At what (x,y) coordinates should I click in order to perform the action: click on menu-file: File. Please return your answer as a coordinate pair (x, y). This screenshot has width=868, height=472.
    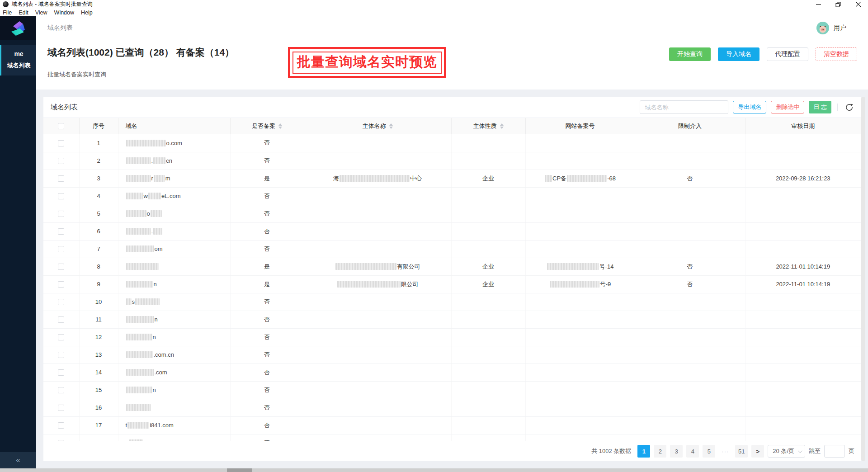
    Looking at the image, I should click on (7, 13).